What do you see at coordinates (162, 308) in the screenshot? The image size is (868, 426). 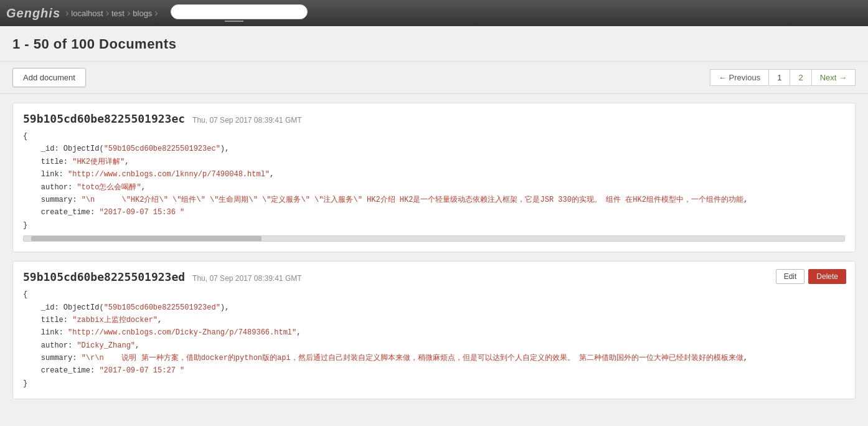 I see `doc2-oid-value: "59b105cd60be8225501923ed"` at bounding box center [162, 308].